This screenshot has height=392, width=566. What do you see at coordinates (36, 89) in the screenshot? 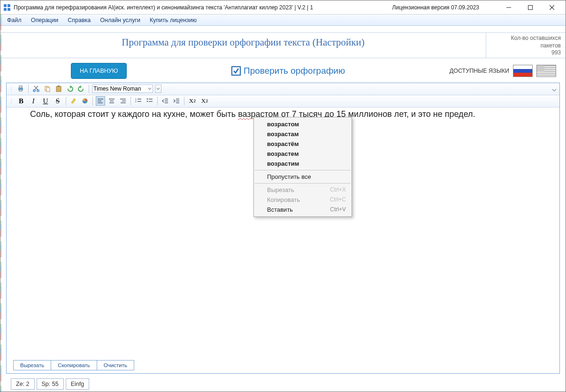
I see `cut-button` at bounding box center [36, 89].